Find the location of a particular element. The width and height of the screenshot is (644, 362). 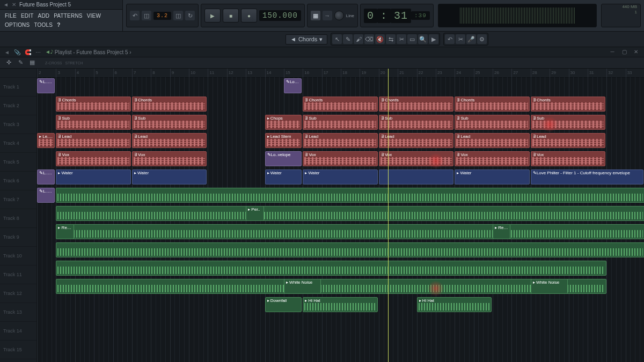

metronome-icon: ◫ is located at coordinates (147, 16).